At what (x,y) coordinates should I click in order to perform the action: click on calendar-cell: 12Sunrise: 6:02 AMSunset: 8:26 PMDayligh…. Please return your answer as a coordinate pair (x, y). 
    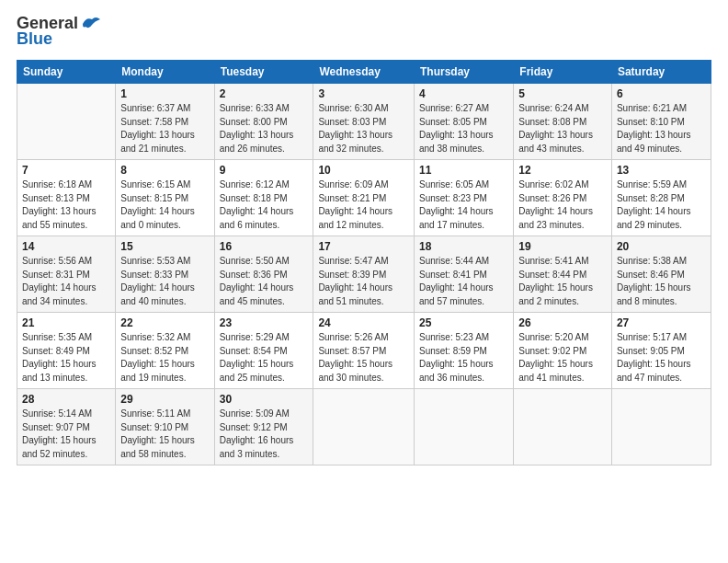
    Looking at the image, I should click on (563, 199).